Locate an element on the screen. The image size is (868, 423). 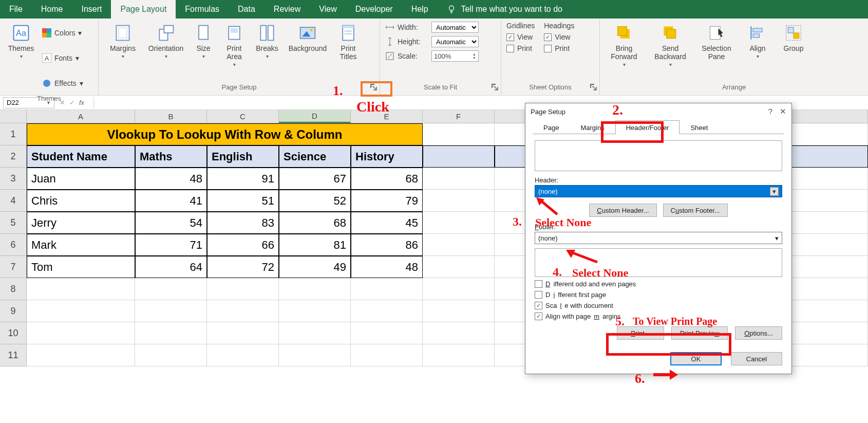
data-cell: 72 is located at coordinates (243, 267).